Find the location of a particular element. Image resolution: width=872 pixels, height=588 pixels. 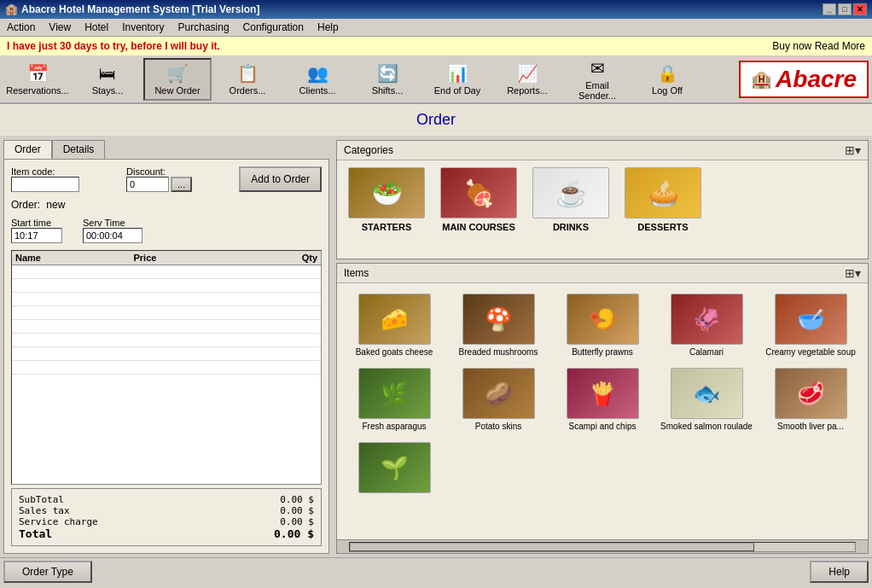

tab-order: Order is located at coordinates (27, 149).